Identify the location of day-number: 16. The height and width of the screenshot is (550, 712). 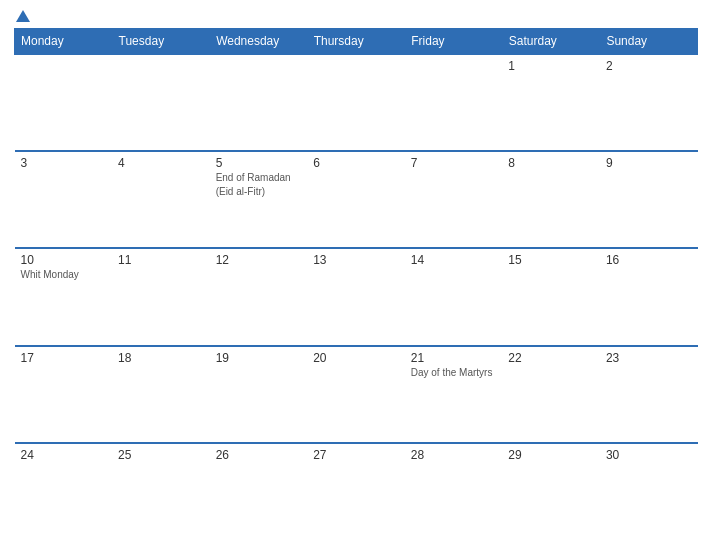
(649, 260).